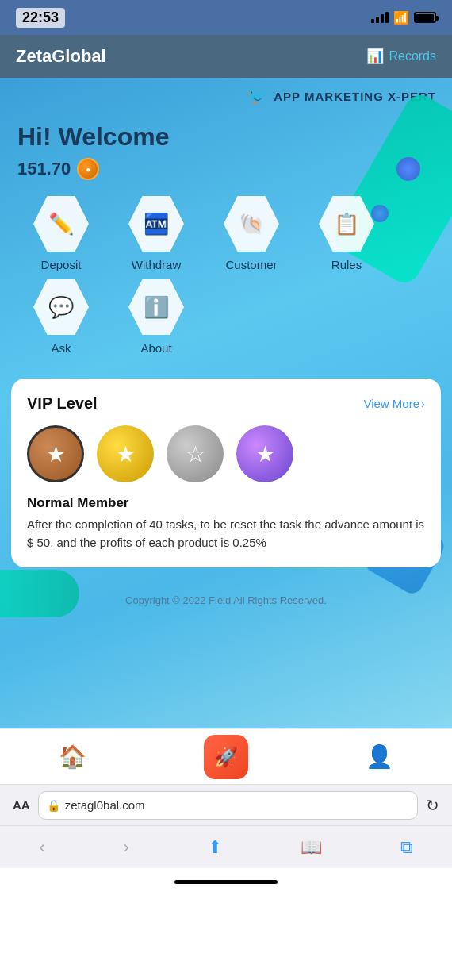 Image resolution: width=452 pixels, height=980 pixels. I want to click on balance-amount: 151.70, so click(44, 169).